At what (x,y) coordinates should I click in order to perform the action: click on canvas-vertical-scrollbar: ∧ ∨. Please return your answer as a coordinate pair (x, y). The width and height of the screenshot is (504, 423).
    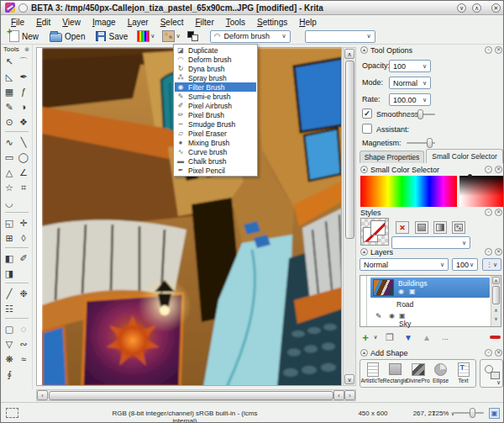
    Looking at the image, I should click on (349, 217).